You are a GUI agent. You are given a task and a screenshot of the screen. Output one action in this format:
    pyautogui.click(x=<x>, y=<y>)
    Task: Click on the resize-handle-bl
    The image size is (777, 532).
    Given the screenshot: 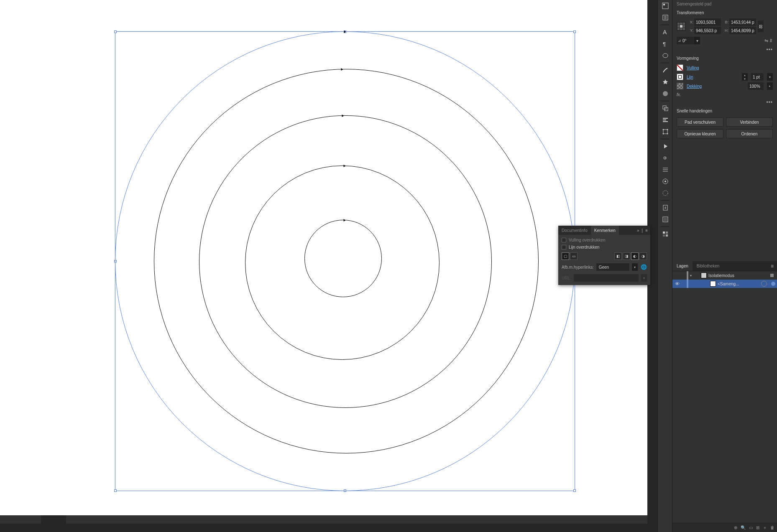 What is the action you would take?
    pyautogui.click(x=115, y=491)
    